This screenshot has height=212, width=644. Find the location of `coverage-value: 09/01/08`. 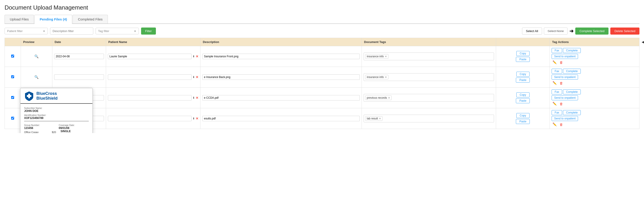

coverage-value: 09/01/08 is located at coordinates (74, 128).